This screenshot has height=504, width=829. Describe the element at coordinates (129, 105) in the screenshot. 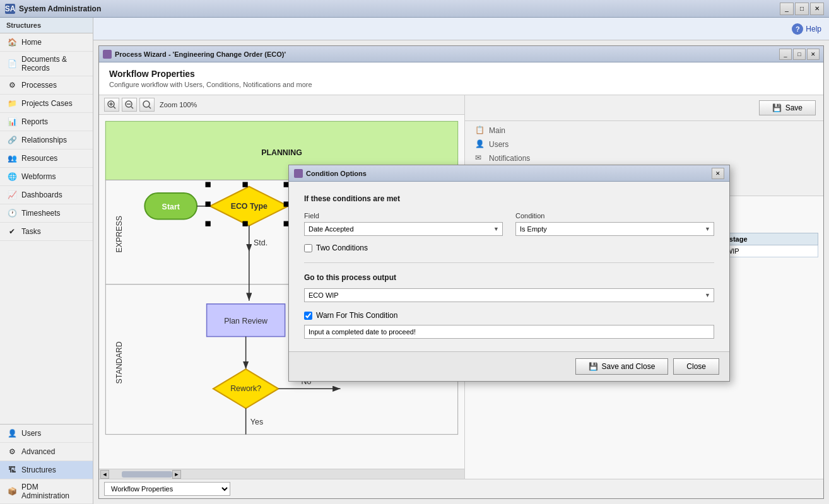

I see `zoom-out-button` at that location.